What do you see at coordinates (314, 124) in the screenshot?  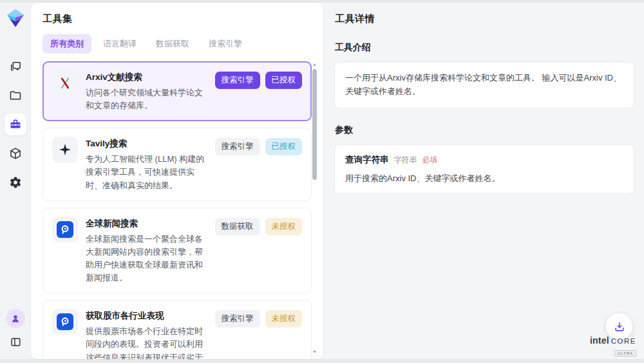 I see `scrollbar-thumb` at bounding box center [314, 124].